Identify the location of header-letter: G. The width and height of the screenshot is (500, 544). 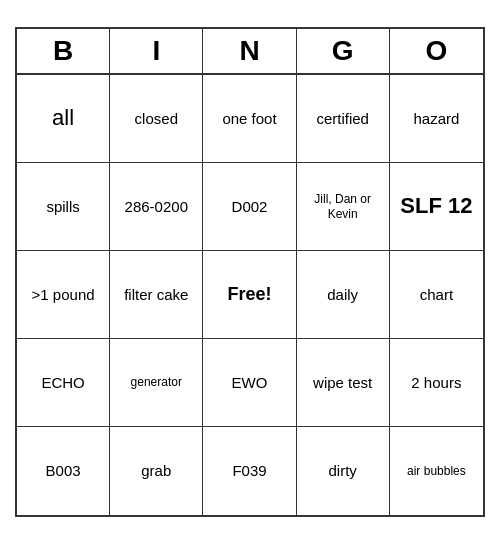
(344, 51).